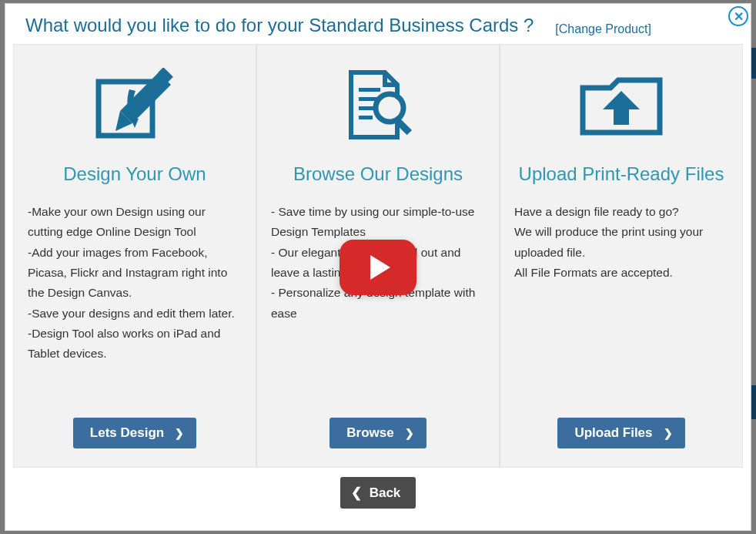 The height and width of the screenshot is (534, 756). What do you see at coordinates (622, 174) in the screenshot?
I see `panel-title: Upload Print-Ready Files` at bounding box center [622, 174].